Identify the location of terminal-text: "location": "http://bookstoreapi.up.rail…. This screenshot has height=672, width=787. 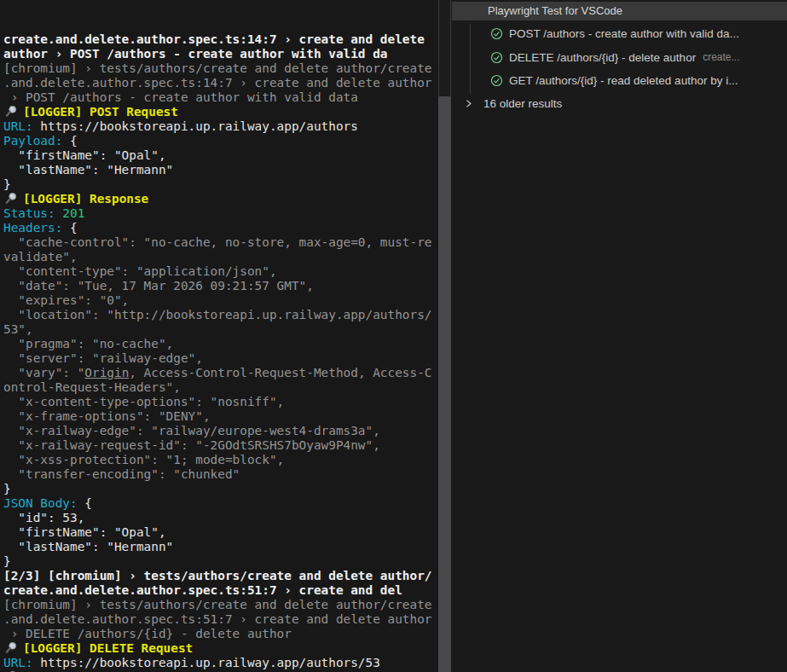
(218, 315).